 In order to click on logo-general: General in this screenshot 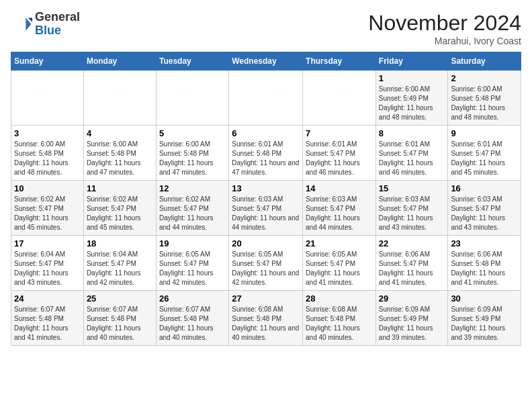, I will do `click(58, 17)`.